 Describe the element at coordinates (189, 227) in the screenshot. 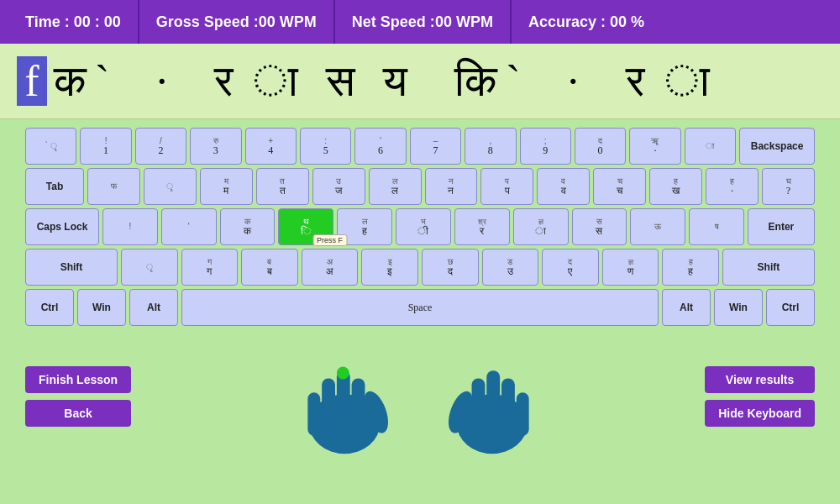

I see `key-s: '` at that location.